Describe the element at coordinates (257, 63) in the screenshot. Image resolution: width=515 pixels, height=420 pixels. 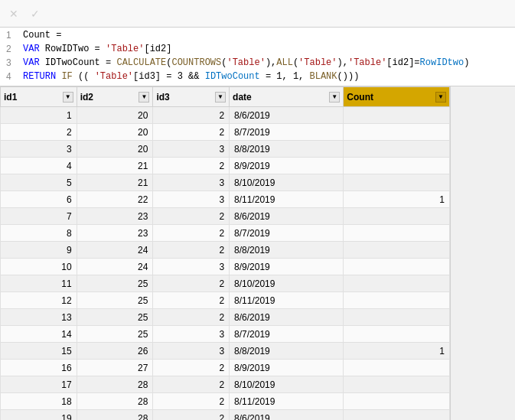
I see `formula-line-3: 3 VAR IDTwoCount = CALCULATE(COUNTROWS('…` at that location.